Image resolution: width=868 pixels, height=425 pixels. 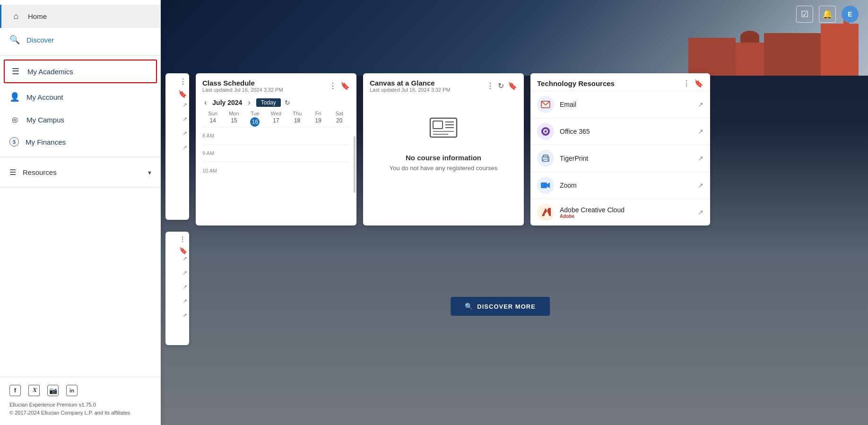 What do you see at coordinates (40, 172) in the screenshot?
I see `resources-label: Resources` at bounding box center [40, 172].